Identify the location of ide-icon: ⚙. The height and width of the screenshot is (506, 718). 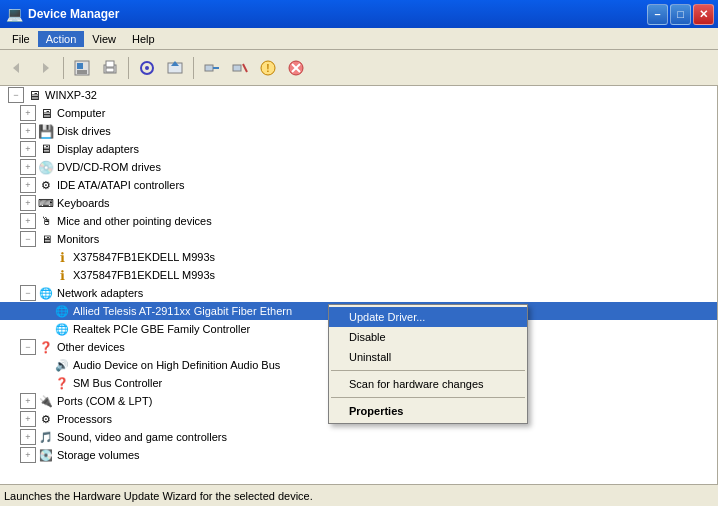
(46, 185).